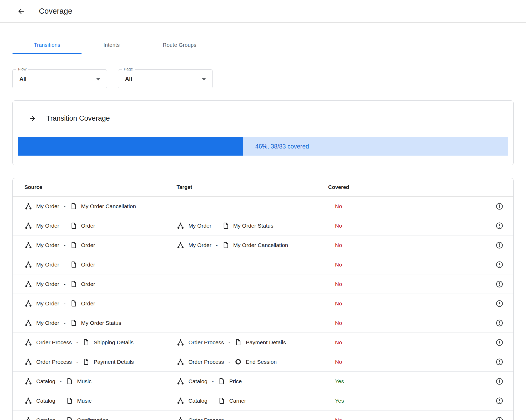  Describe the element at coordinates (263, 342) in the screenshot. I see `table-row: Order Process-Shipping DetailsOrder Proc…` at that location.